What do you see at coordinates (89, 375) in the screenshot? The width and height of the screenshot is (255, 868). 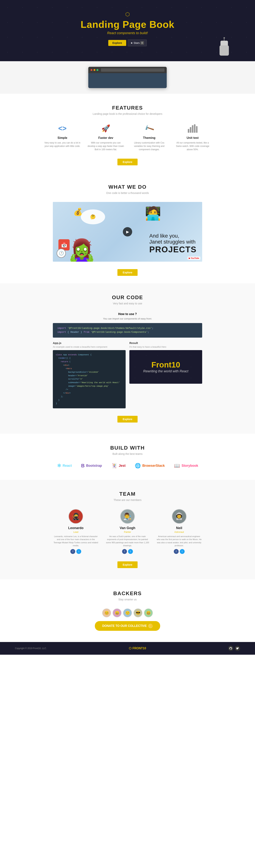 I see `app-js-column: App.js An example used to create a beaut…` at bounding box center [89, 375].